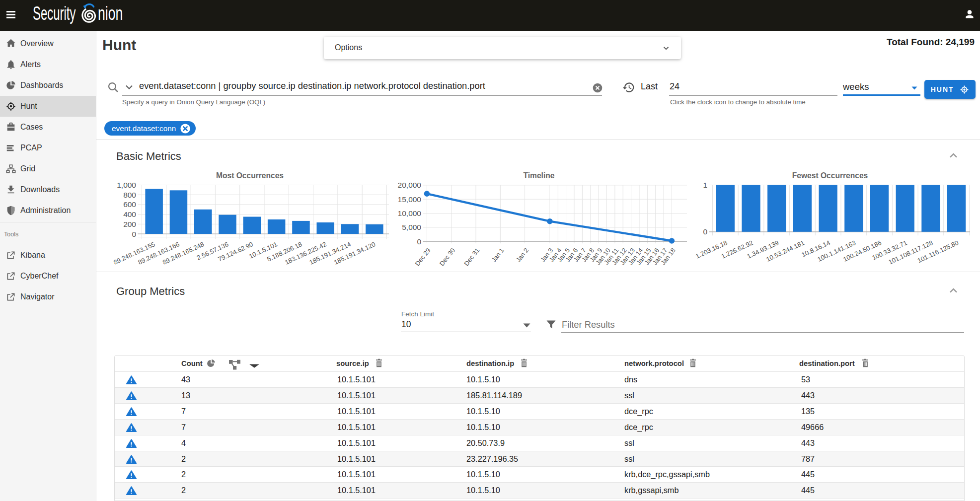 This screenshot has width=980, height=501. I want to click on svg-text: 800, so click(130, 195).